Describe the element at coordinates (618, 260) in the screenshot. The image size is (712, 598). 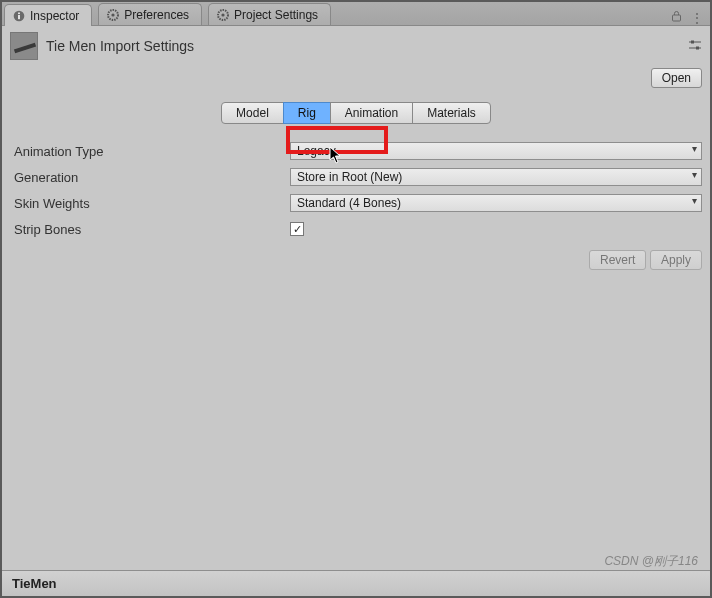
I see `revert-button: Revert` at that location.